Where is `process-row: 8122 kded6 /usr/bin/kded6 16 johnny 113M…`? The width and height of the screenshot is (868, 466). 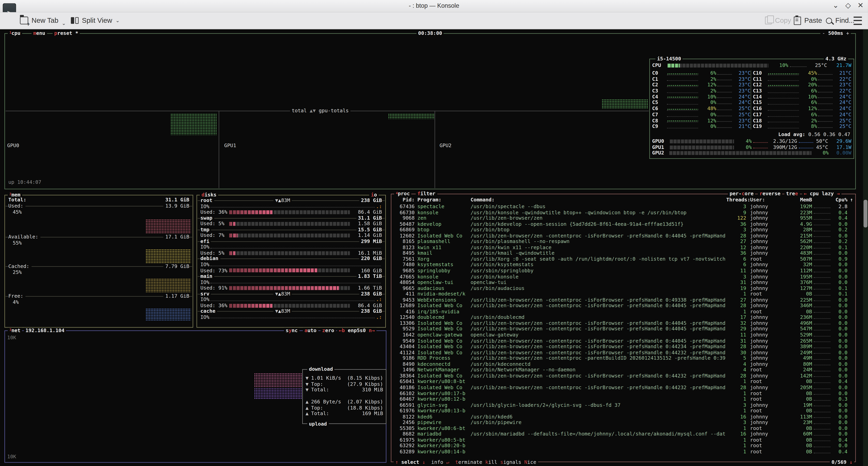
process-row: 8122 kded6 /usr/bin/kded6 16 johnny 113M… is located at coordinates (623, 416).